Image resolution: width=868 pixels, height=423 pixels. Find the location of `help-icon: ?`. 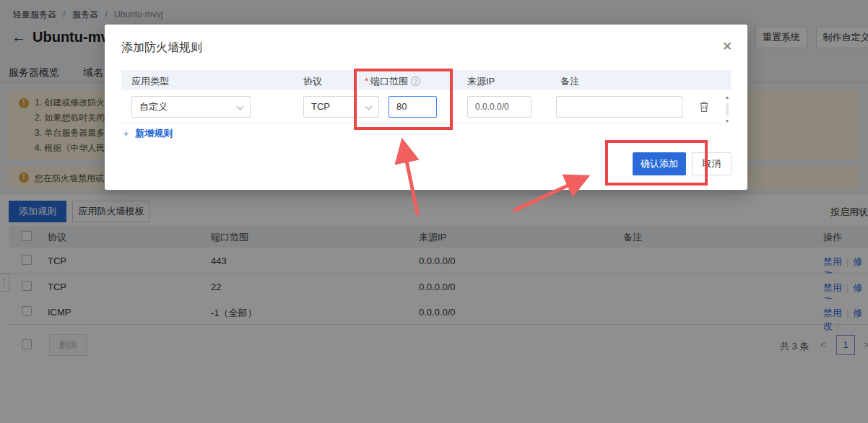

help-icon: ? is located at coordinates (416, 81).